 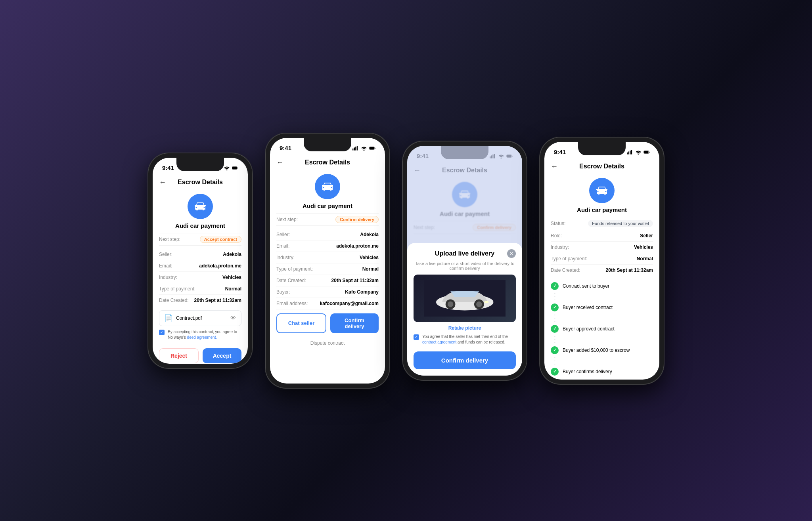 What do you see at coordinates (465, 261) in the screenshot?
I see `modal-overlay-3: Upload live delivery ✕ Take a live pictu…` at bounding box center [465, 261].